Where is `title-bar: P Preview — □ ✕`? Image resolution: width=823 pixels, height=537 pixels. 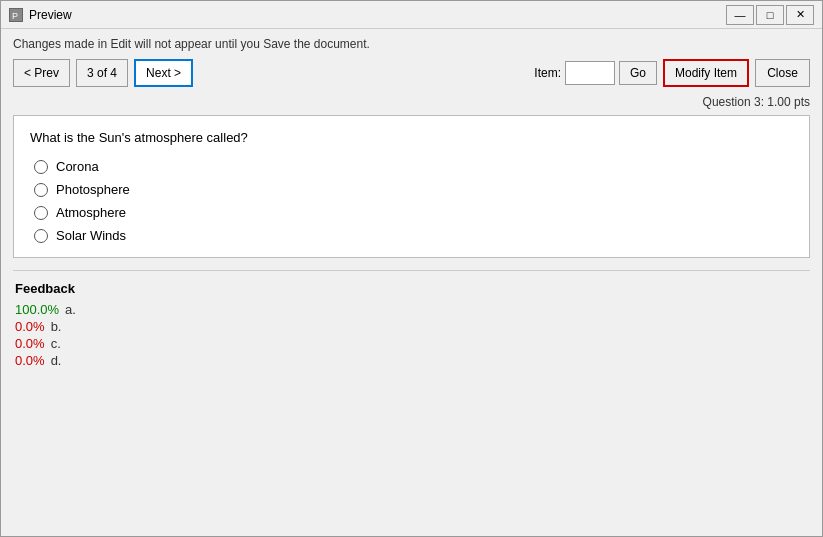 title-bar: P Preview — □ ✕ is located at coordinates (412, 15).